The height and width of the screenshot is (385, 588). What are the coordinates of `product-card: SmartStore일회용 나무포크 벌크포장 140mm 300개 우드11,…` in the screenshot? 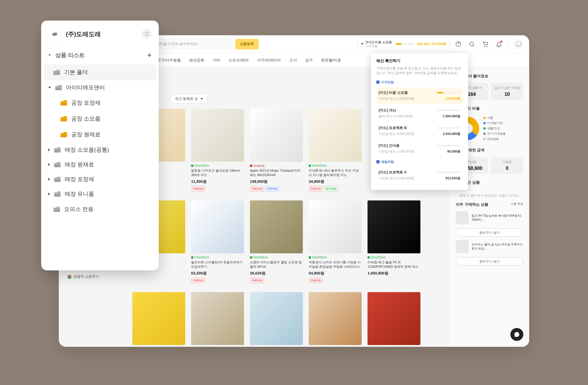 It's located at (218, 150).